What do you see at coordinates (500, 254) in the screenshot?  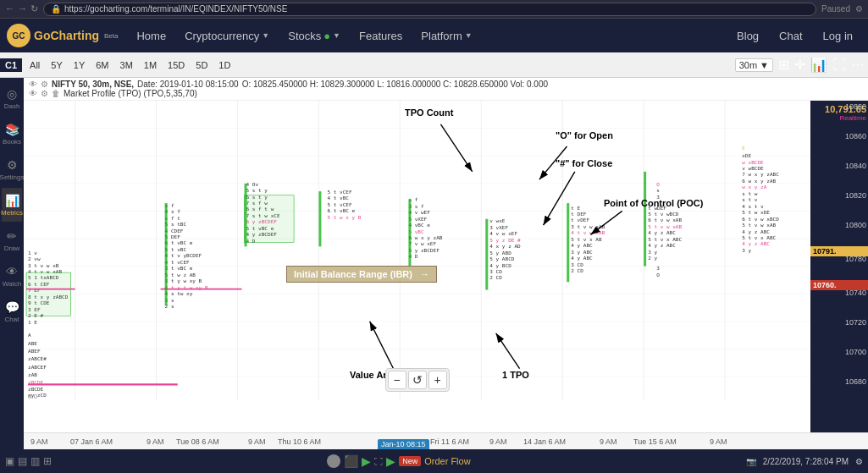 I see `svg-text: 5 y ABD` at bounding box center [500, 254].